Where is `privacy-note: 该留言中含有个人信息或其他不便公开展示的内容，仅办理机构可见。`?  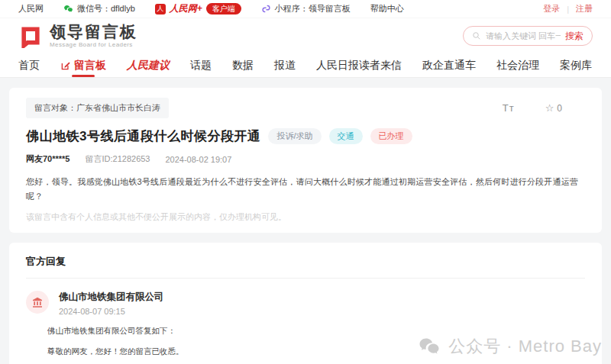
privacy-note: 该留言中含有个人信息或其他不便公开展示的内容，仅办理机构可见。 is located at coordinates (306, 217).